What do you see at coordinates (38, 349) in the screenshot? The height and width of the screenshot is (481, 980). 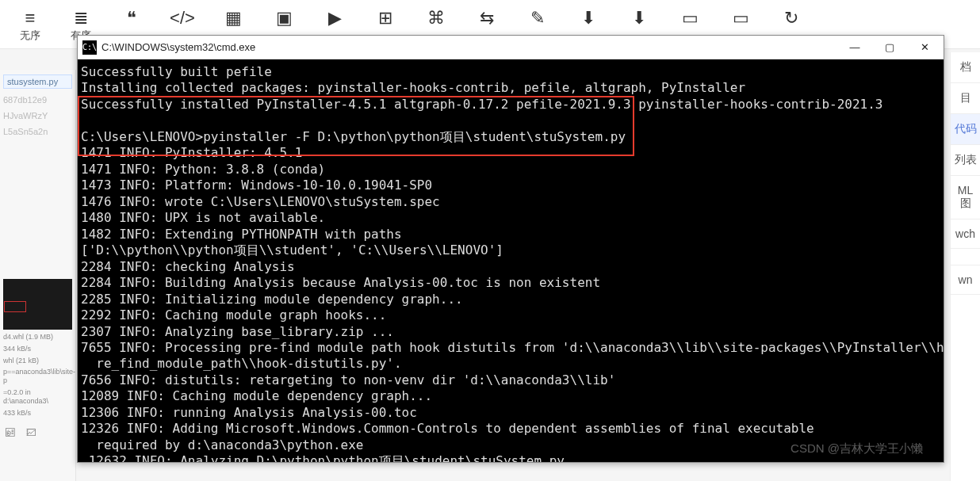 I see `download-info: 344 kB/s` at bounding box center [38, 349].